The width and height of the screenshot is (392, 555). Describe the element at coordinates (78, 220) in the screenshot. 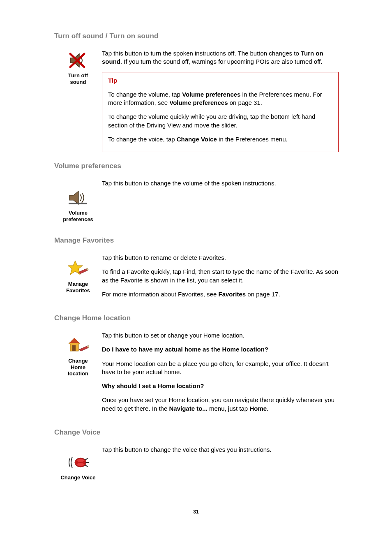

I see `icon-label-volume-preferences-2: preferences` at that location.